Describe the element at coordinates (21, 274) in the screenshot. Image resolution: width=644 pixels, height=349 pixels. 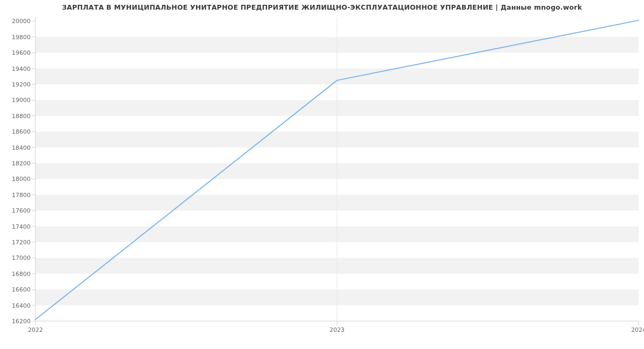
I see `y-tick-label: 16800` at that location.